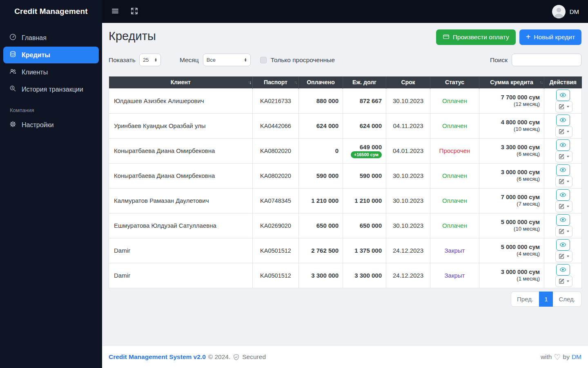 This screenshot has width=588, height=368. Describe the element at coordinates (296, 82) in the screenshot. I see `sort-arrows-icon: ↑↓` at that location.